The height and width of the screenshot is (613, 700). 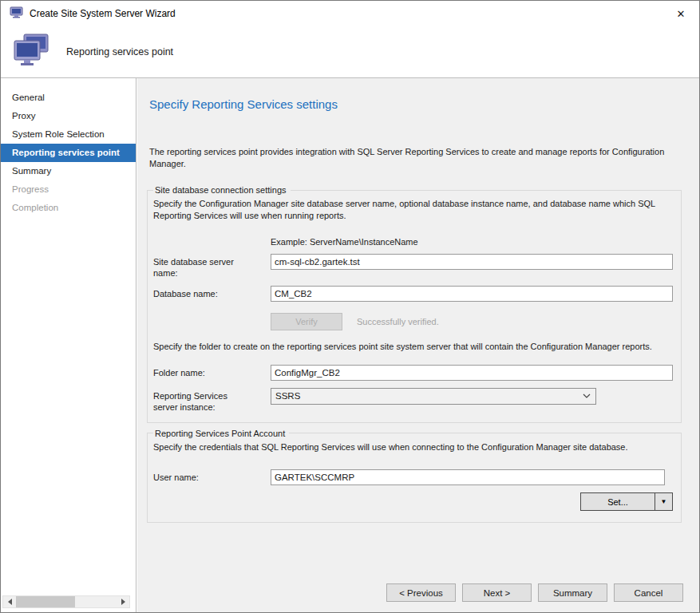 I want to click on close-icon: ✕, so click(x=681, y=14).